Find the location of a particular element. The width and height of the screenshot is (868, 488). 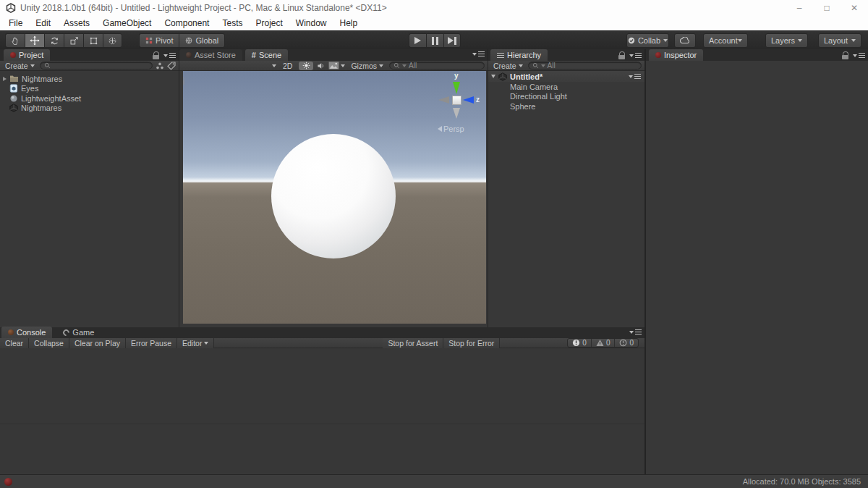

expand-caret-icon is located at coordinates (4, 79).